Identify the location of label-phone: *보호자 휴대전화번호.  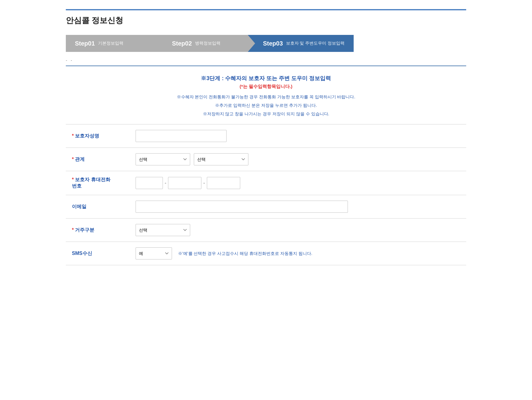
(96, 183).